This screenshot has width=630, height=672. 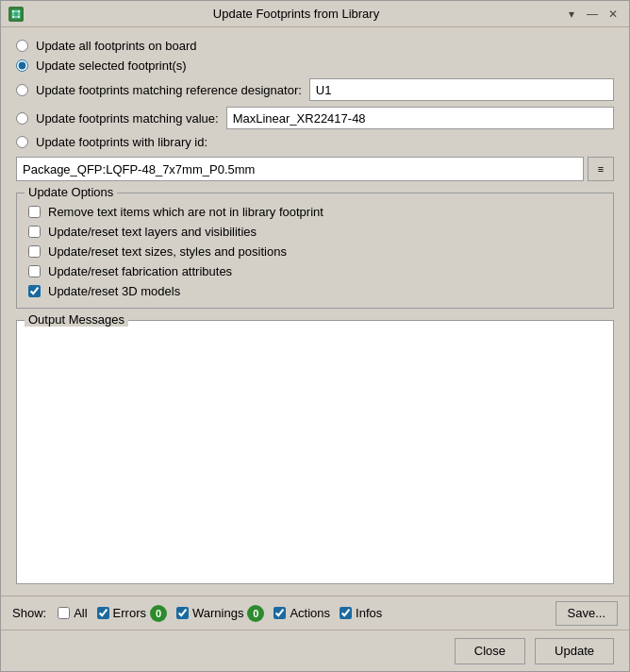 What do you see at coordinates (117, 45) in the screenshot?
I see `update-all-label: Update all footprints on board` at bounding box center [117, 45].